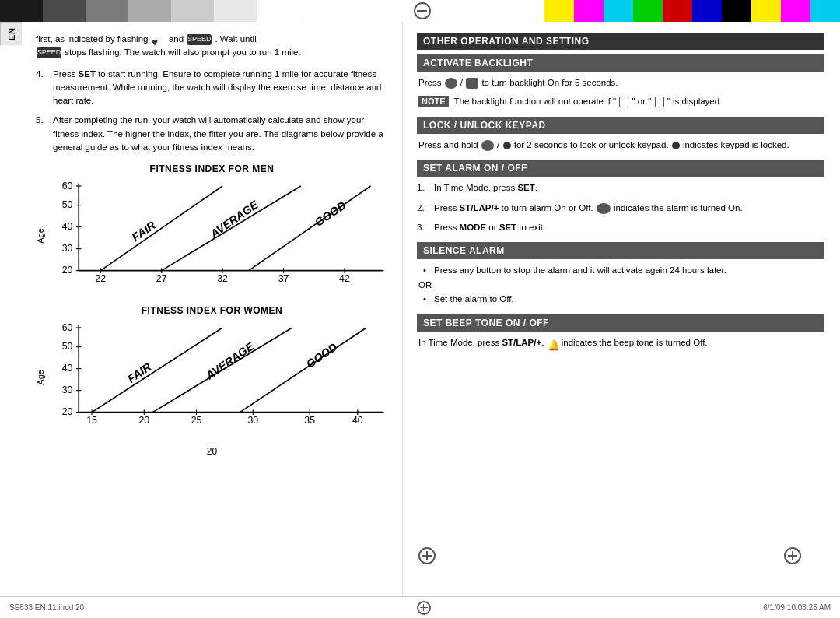 This screenshot has height=618, width=840. Describe the element at coordinates (218, 236) in the screenshot. I see `chart-men-area: 20 30 40 50 60 22 27` at that location.